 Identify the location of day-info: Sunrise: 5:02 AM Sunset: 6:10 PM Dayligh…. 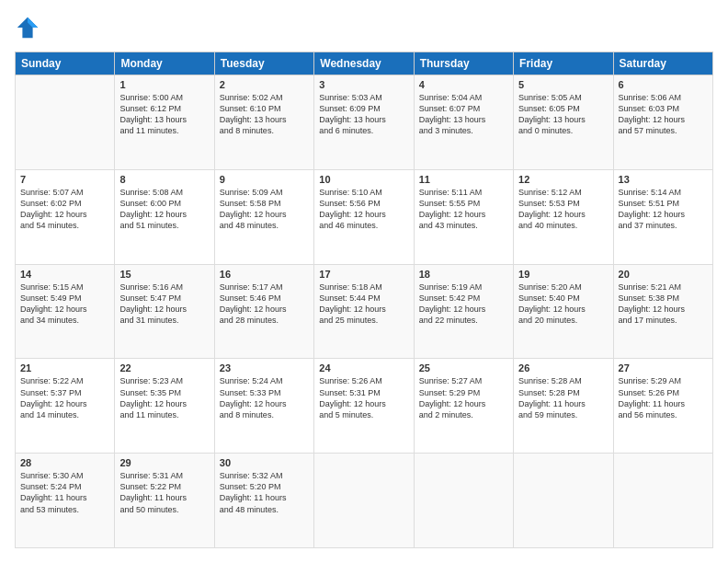
(265, 114).